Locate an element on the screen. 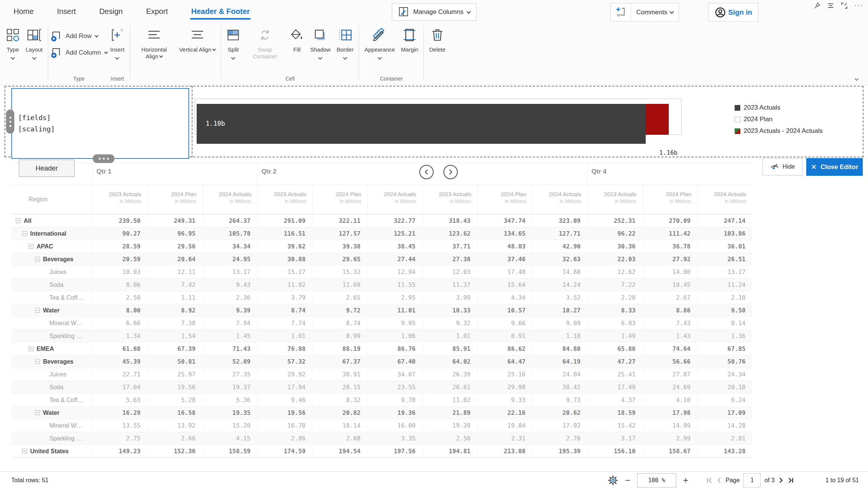 The width and height of the screenshot is (868, 489). settings-gear-icon is located at coordinates (613, 480).